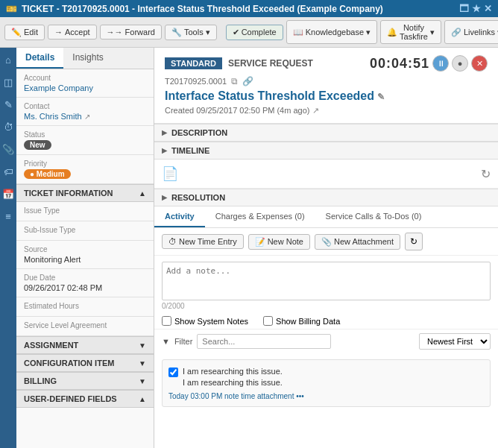  I want to click on priority-section: Priority ● Medium, so click(85, 170).